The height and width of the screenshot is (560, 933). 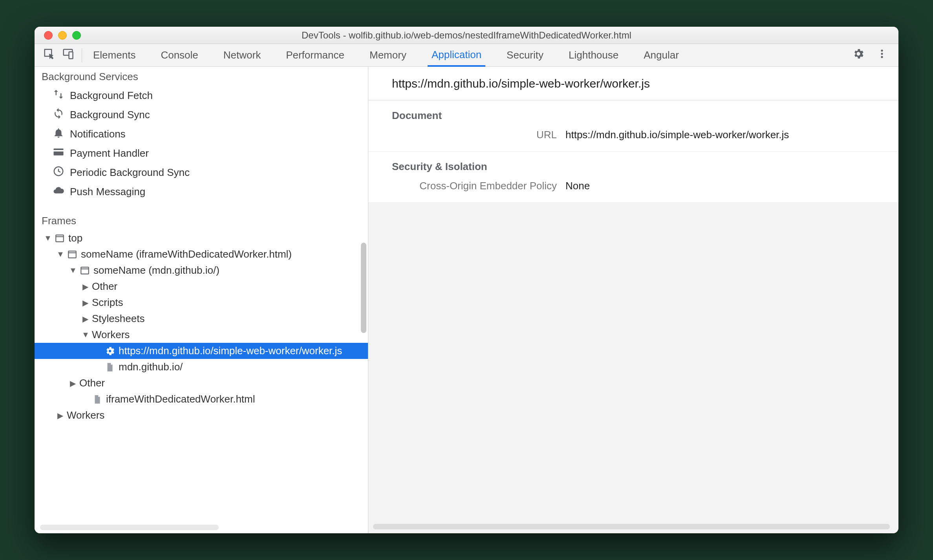 What do you see at coordinates (364, 295) in the screenshot?
I see `sidebar-vertical-scrollbar` at bounding box center [364, 295].